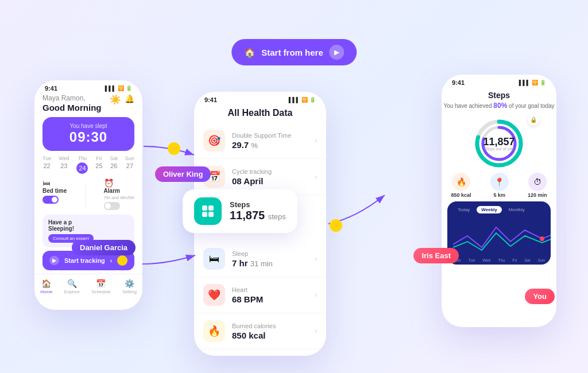  Describe the element at coordinates (258, 211) in the screenshot. I see `steps-info: Steps 11,875 steps` at that location.